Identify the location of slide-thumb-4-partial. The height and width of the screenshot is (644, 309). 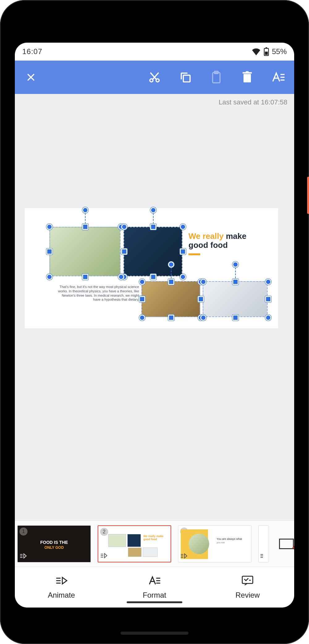
(264, 544).